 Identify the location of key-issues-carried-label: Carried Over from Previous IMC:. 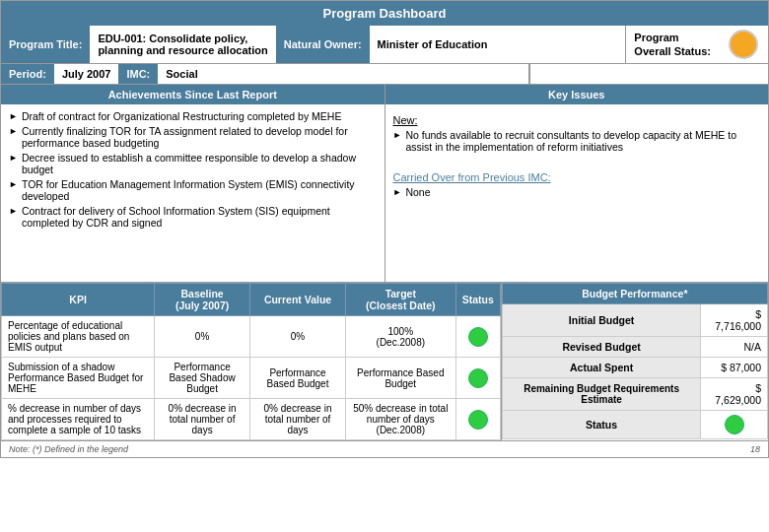
(578, 177).